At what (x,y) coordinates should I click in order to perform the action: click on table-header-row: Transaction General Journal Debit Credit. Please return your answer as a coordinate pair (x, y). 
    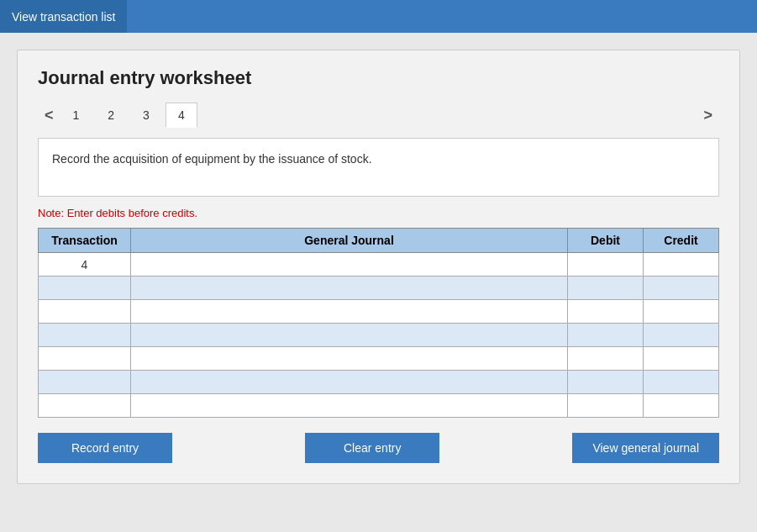
    Looking at the image, I should click on (379, 240).